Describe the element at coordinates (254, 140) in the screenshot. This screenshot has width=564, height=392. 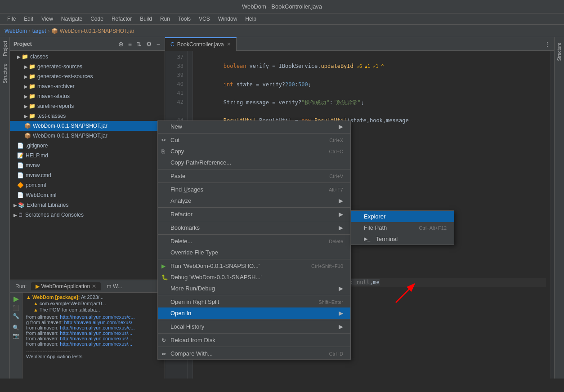
I see `ctx-item-cut: ✂ Cut Ctrl+X` at that location.